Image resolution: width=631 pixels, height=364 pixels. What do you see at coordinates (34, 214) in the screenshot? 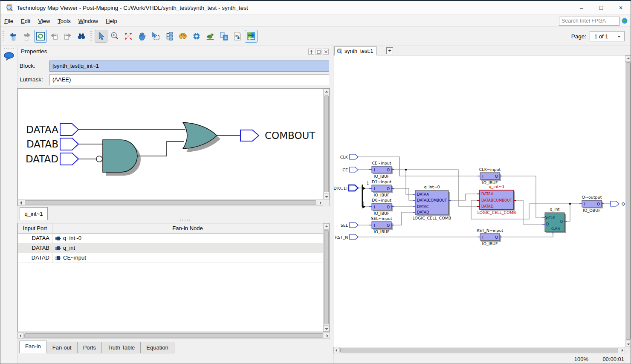
I see `preview-tab-qint1: q_int~1` at bounding box center [34, 214].